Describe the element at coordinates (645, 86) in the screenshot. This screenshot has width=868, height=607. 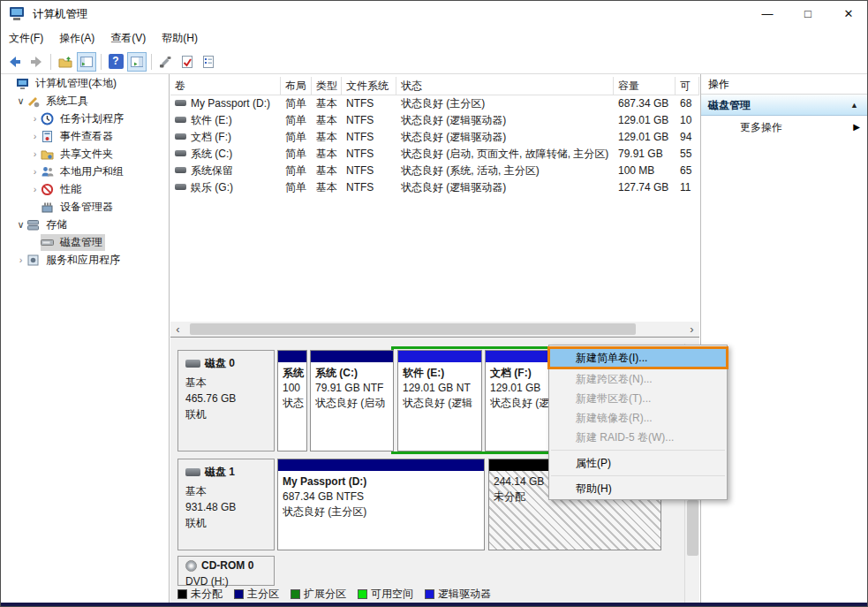
I see `column-header-capacity: 容量` at that location.